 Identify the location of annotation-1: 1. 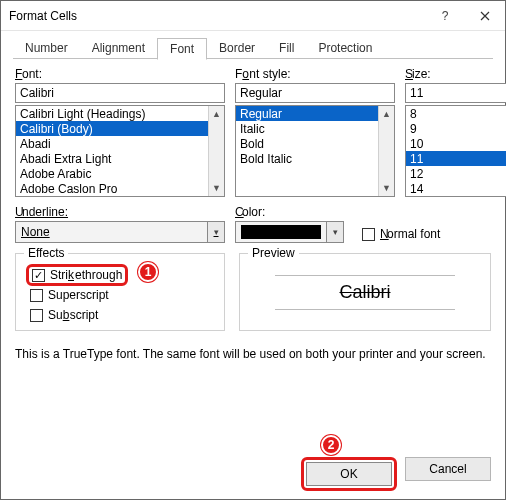
(148, 272).